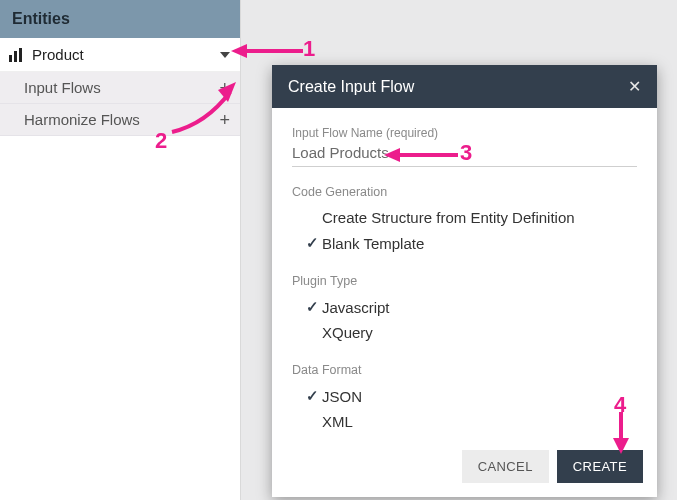 This screenshot has width=677, height=500. What do you see at coordinates (464, 370) in the screenshot?
I see `data-format-label: Data Format` at bounding box center [464, 370].